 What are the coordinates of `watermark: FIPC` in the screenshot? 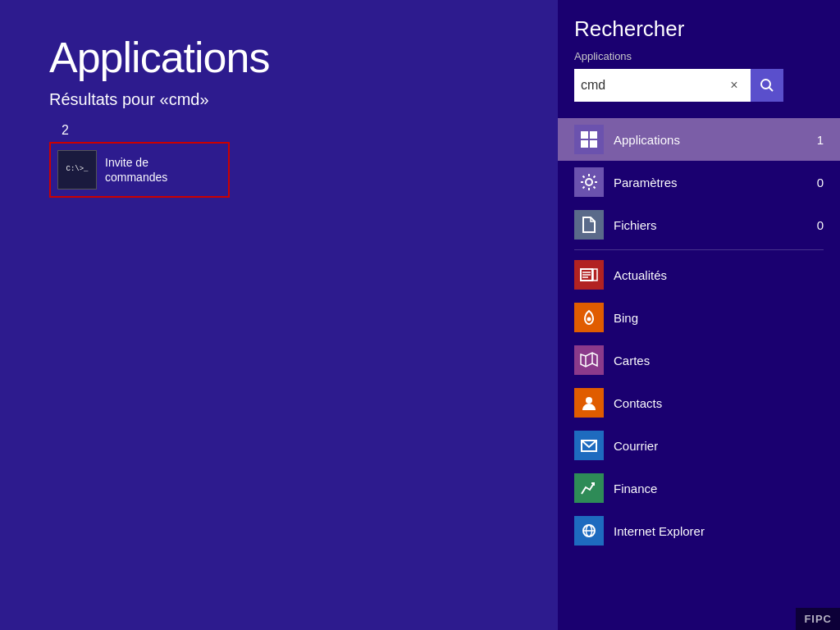 It's located at (818, 619).